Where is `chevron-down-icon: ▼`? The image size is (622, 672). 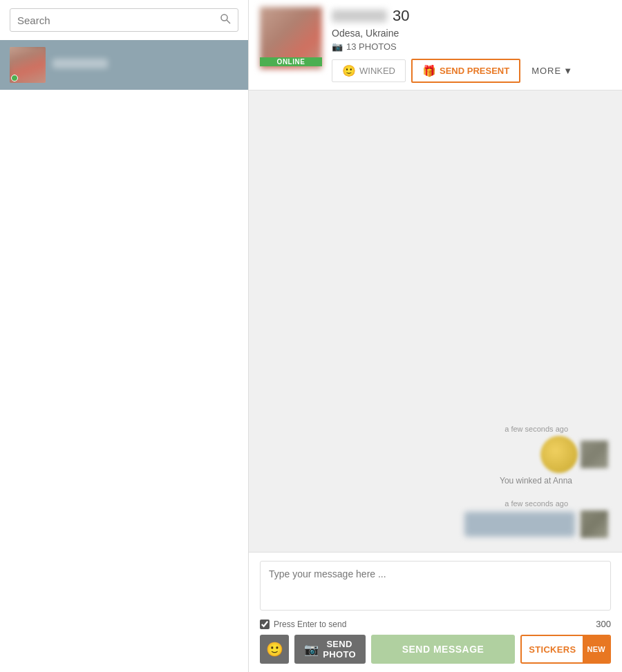
chevron-down-icon: ▼ is located at coordinates (568, 70).